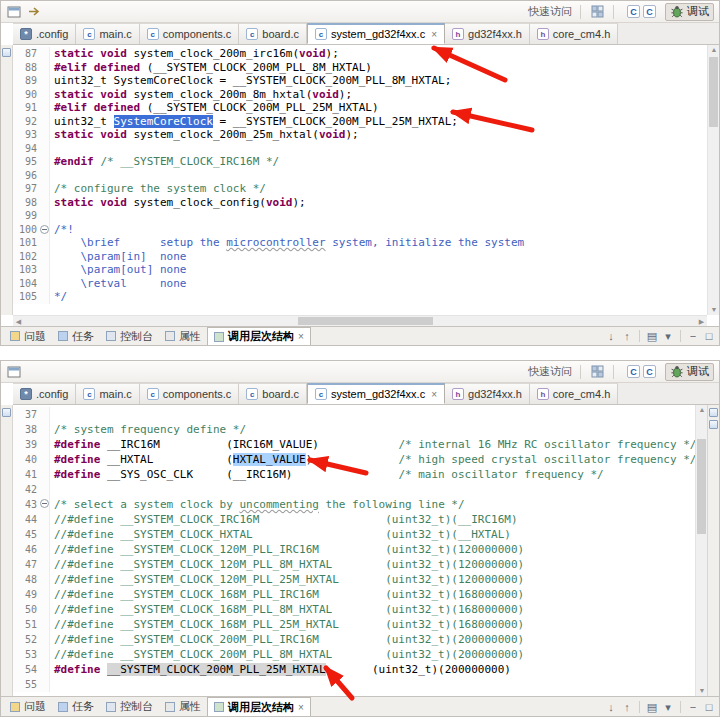 The image size is (720, 725). What do you see at coordinates (170, 707) in the screenshot?
I see `properties-icon` at bounding box center [170, 707].